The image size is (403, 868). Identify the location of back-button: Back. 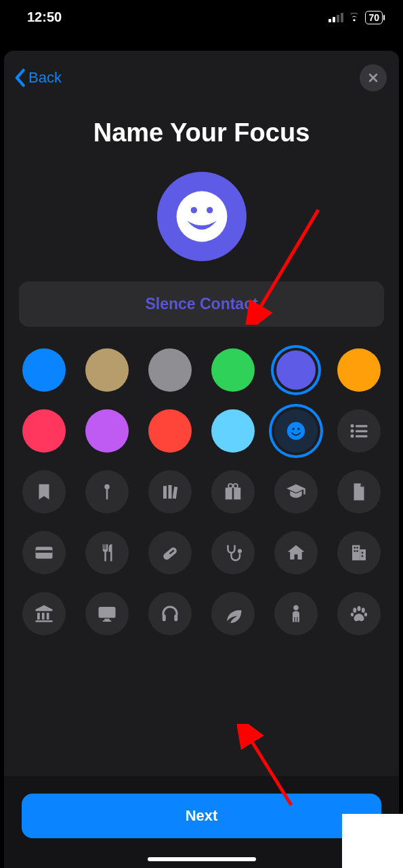
(38, 78).